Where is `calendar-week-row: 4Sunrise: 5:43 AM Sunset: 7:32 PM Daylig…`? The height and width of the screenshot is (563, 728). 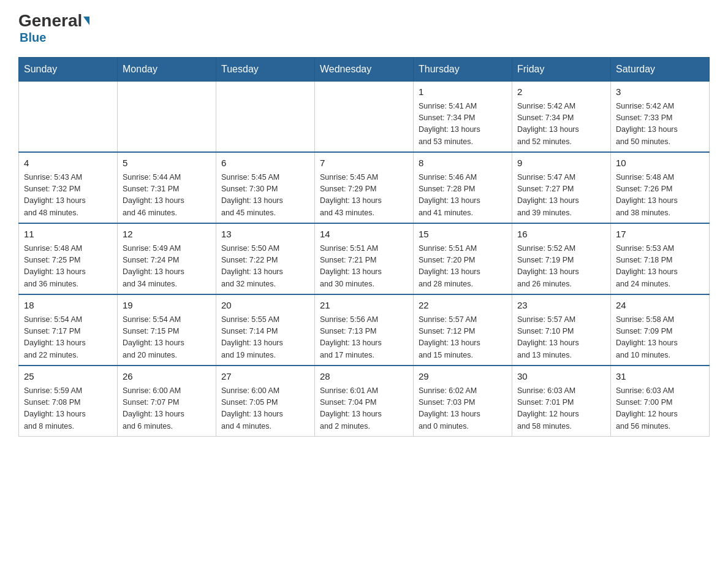 calendar-week-row: 4Sunrise: 5:43 AM Sunset: 7:32 PM Daylig… is located at coordinates (364, 188).